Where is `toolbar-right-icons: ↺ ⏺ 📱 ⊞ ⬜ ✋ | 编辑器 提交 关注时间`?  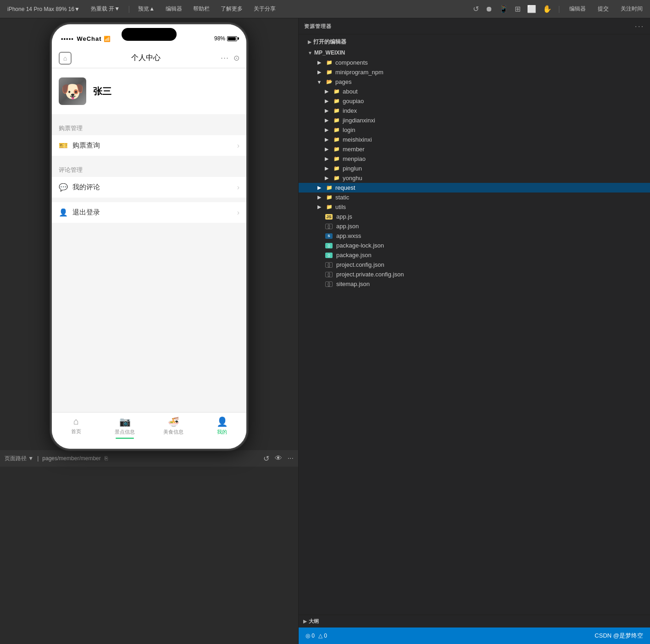
toolbar-right-icons: ↺ ⏺ 📱 ⊞ ⬜ ✋ | 编辑器 提交 关注时间 is located at coordinates (559, 9).